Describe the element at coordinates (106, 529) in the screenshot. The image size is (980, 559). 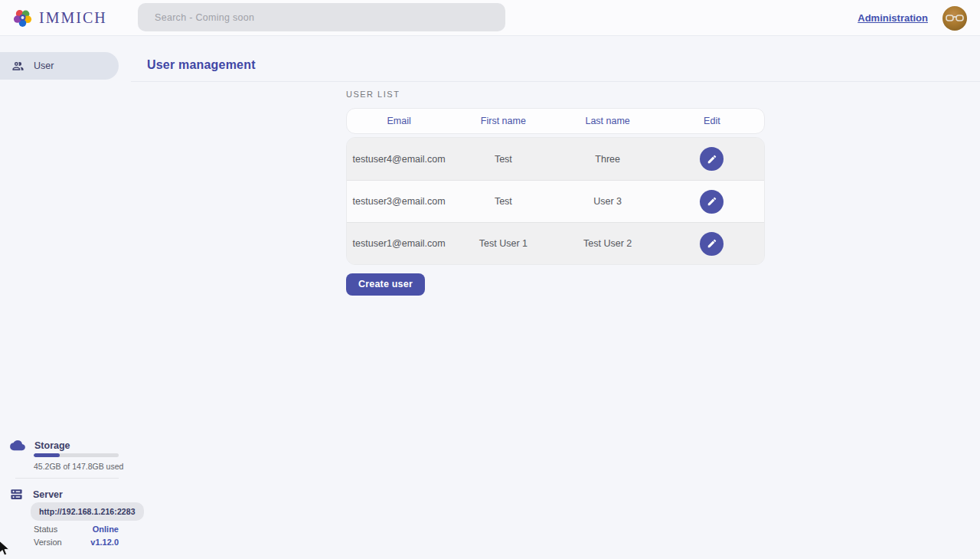
I see `status-value: Online` at that location.